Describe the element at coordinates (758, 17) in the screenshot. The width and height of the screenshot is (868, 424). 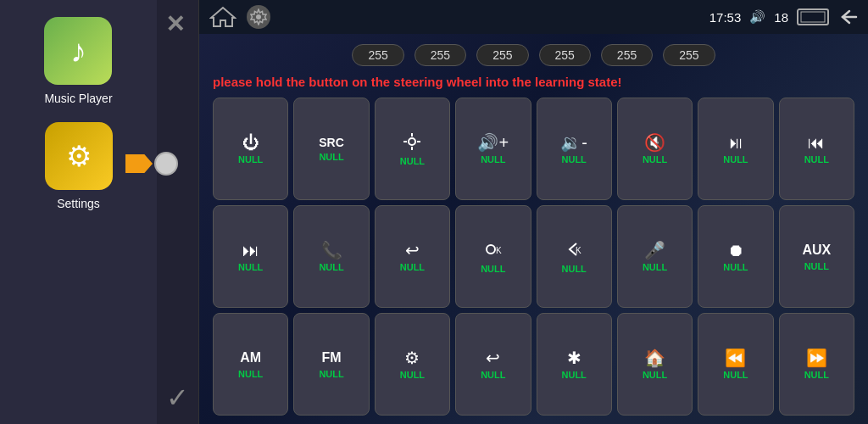
I see `volume-icon: 🔊` at that location.